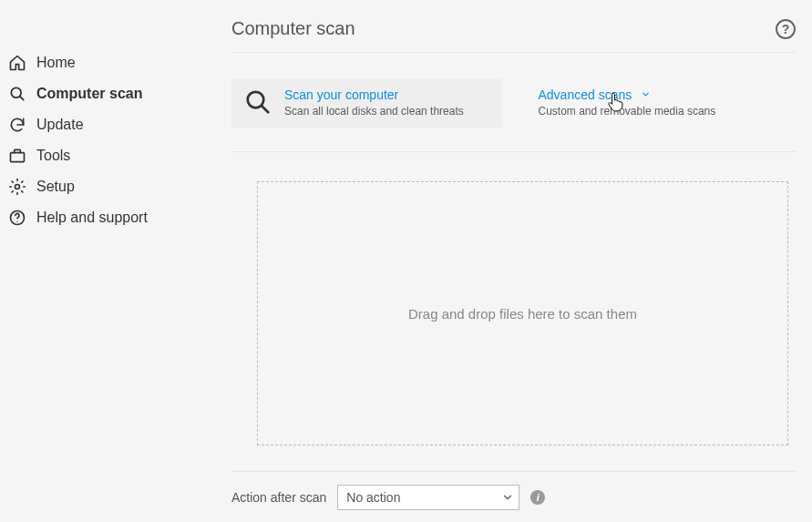 The height and width of the screenshot is (522, 812). I want to click on sidebar-item-label: Computer scan, so click(89, 94).